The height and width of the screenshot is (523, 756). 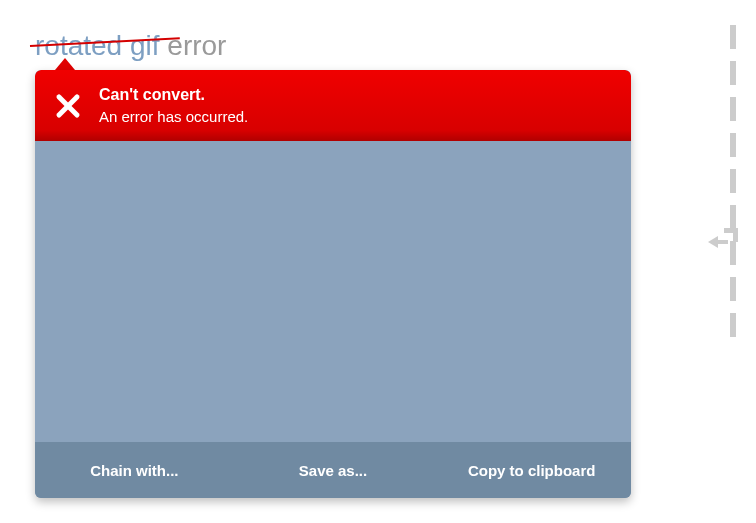 I want to click on error-heading: Can't convert., so click(x=174, y=95).